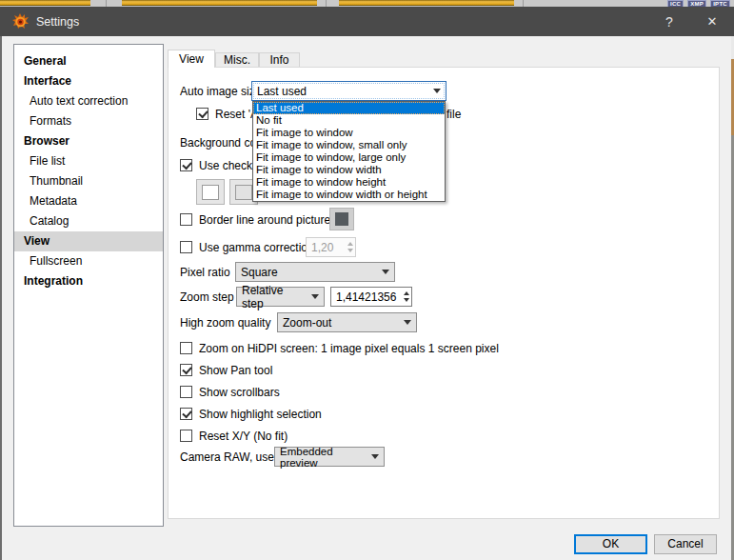  Describe the element at coordinates (712, 21) in the screenshot. I see `close-icon: ✕` at that location.